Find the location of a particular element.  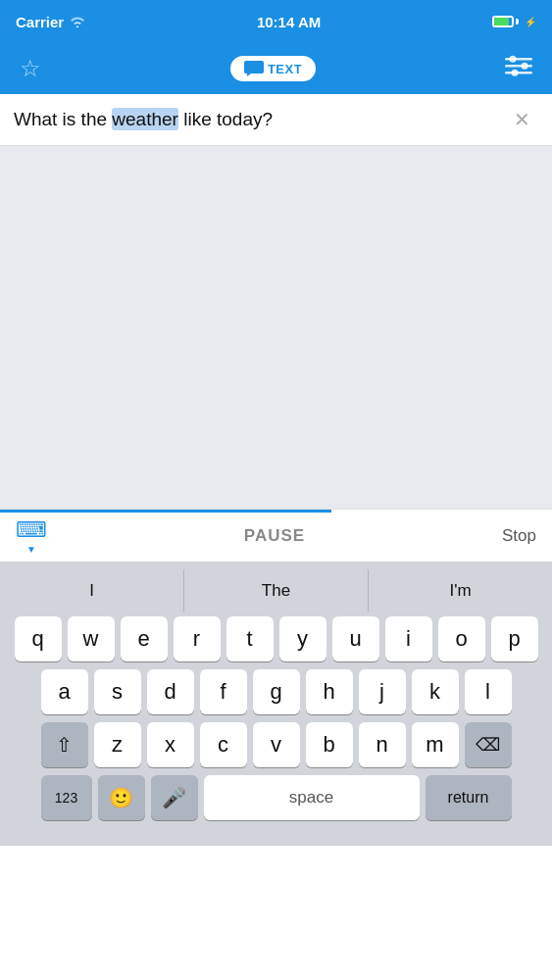

key-a: a is located at coordinates (65, 692).